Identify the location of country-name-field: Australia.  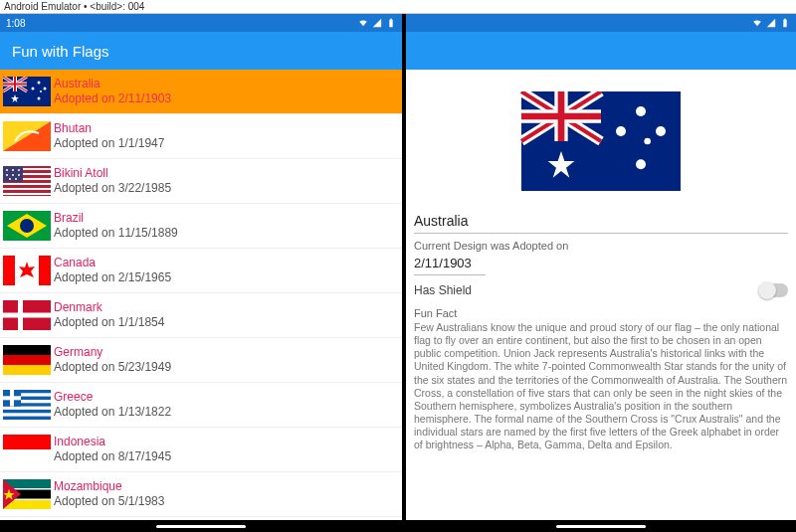
(601, 221).